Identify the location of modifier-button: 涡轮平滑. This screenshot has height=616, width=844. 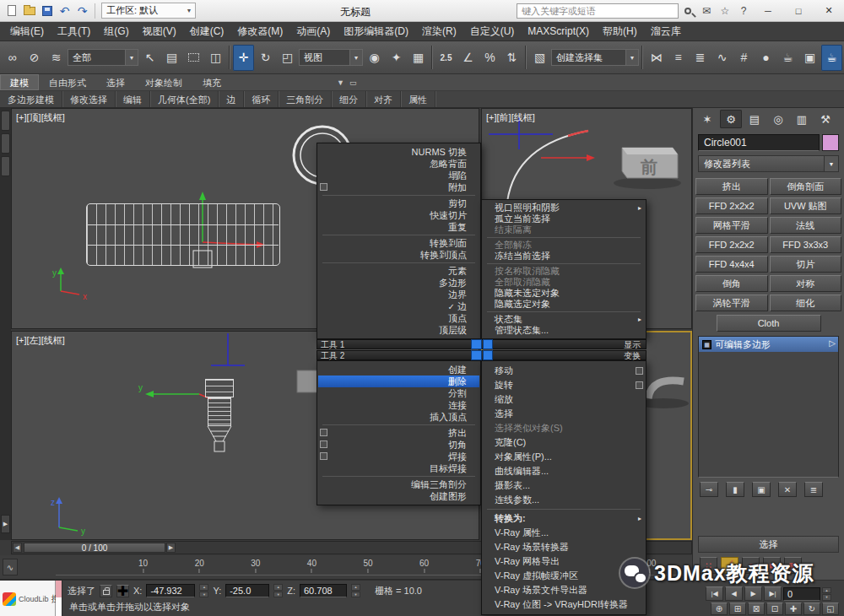
(732, 303).